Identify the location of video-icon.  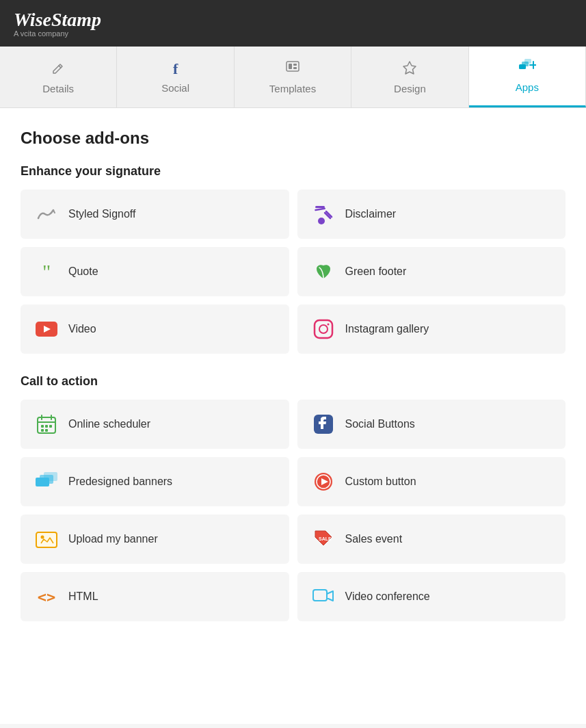
(46, 329).